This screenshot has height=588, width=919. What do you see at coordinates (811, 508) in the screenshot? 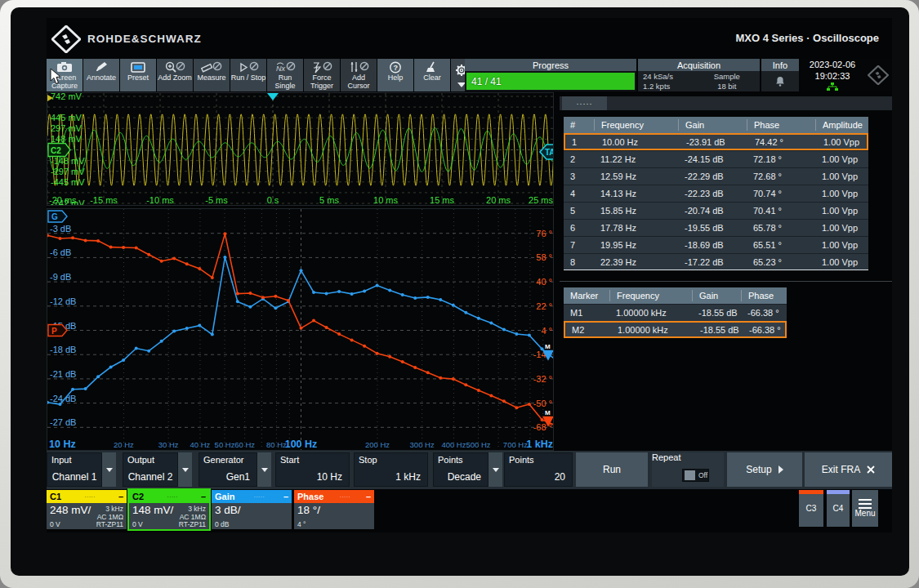
I see `channel-c3-button: C3` at bounding box center [811, 508].